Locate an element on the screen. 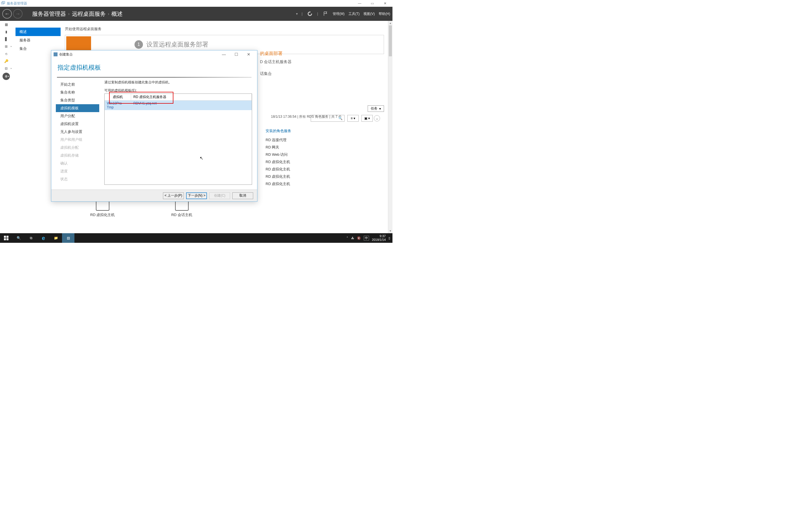 Image resolution: width=812 pixels, height=507 pixels. taskbar-explorer-icon: 📁 is located at coordinates (56, 238).